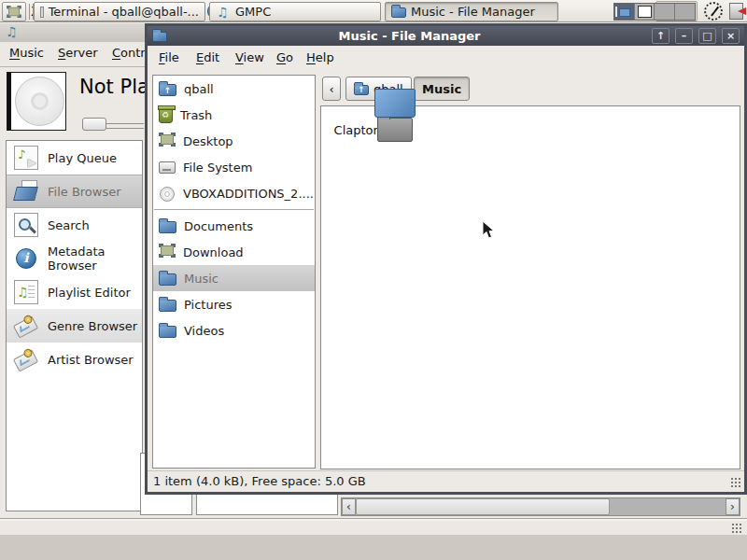 This screenshot has height=560, width=747. Describe the element at coordinates (655, 11) in the screenshot. I see `workspace-pager` at that location.